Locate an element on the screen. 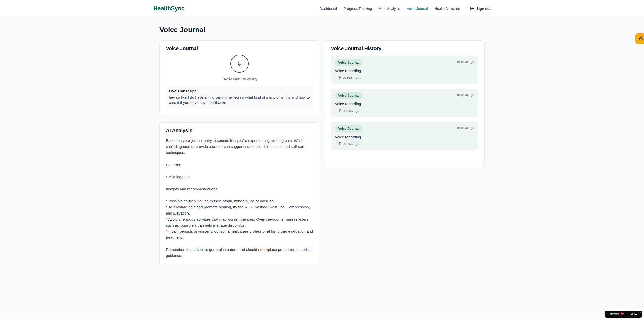 The image size is (644, 319). right-column: Voice Journal History Voice Journal 15 d… is located at coordinates (405, 103).